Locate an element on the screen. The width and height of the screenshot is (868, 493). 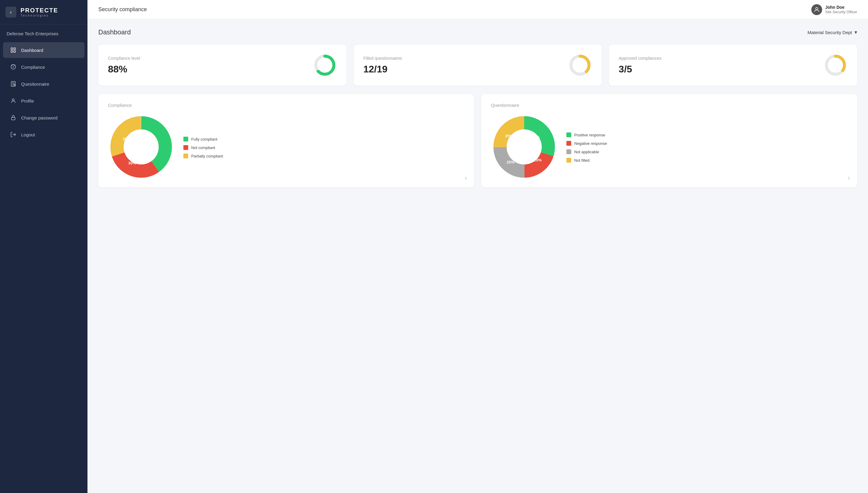
legend-dot-positive is located at coordinates (569, 135).